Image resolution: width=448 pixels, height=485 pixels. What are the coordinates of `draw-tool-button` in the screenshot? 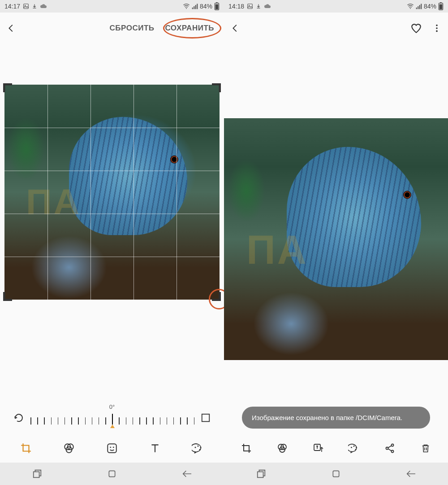 It's located at (198, 448).